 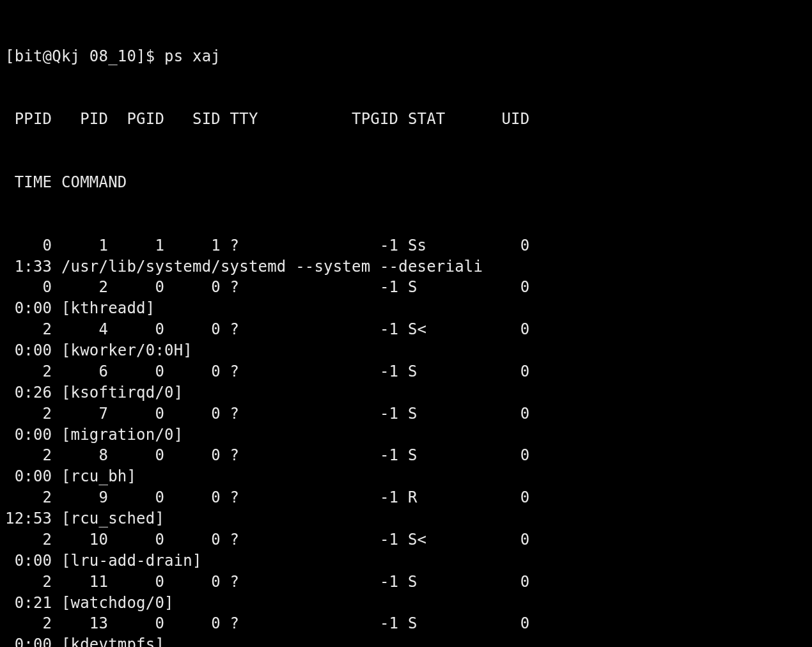 I want to click on process-line-2: 0:00 [kworker/0:0H], so click(x=405, y=350).